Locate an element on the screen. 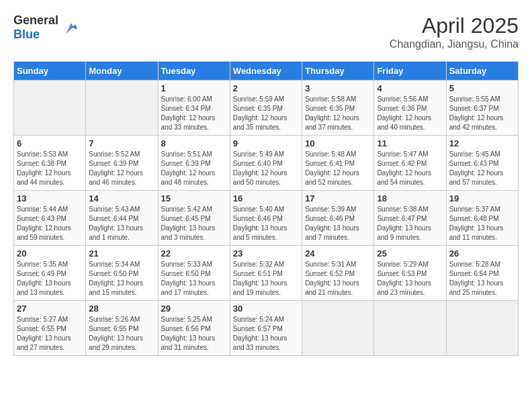 This screenshot has height=411, width=532. day-number: 28 is located at coordinates (122, 309).